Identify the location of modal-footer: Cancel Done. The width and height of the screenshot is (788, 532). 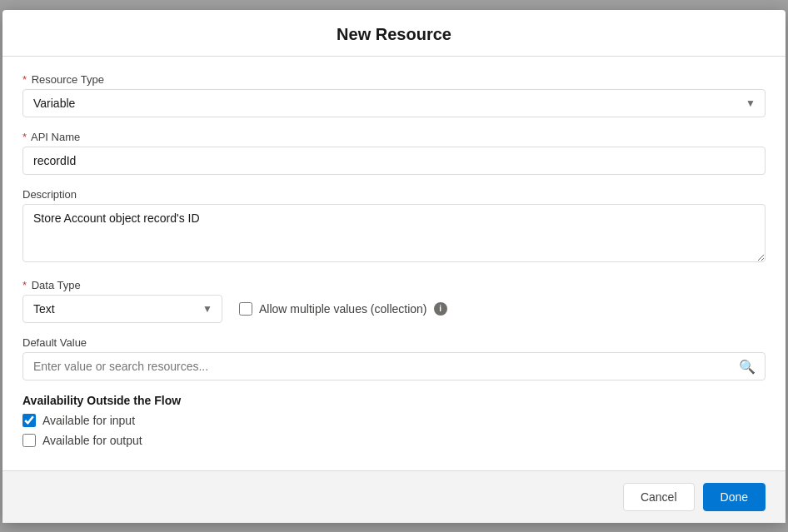
(394, 496).